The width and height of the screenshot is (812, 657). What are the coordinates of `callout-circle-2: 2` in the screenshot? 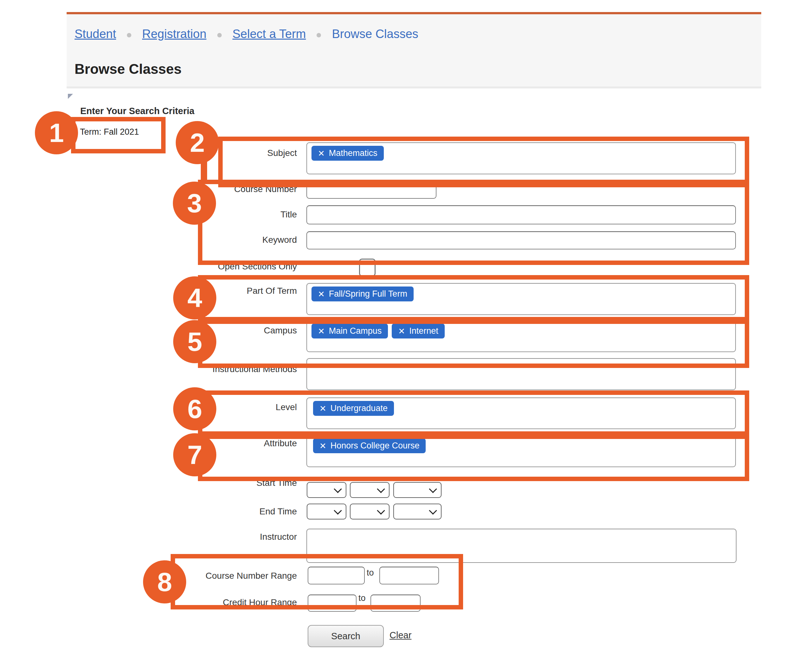 It's located at (197, 143).